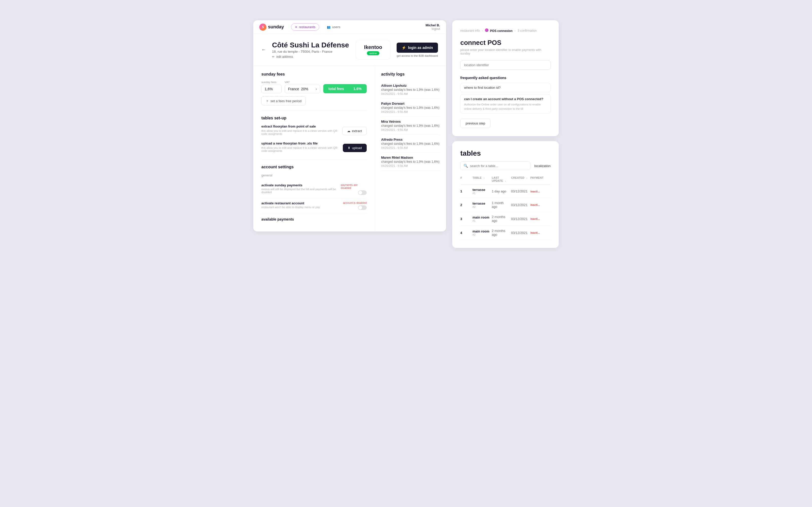 The width and height of the screenshot is (812, 507). I want to click on faq-item-1: can I create an account without a POS co…, so click(505, 104).